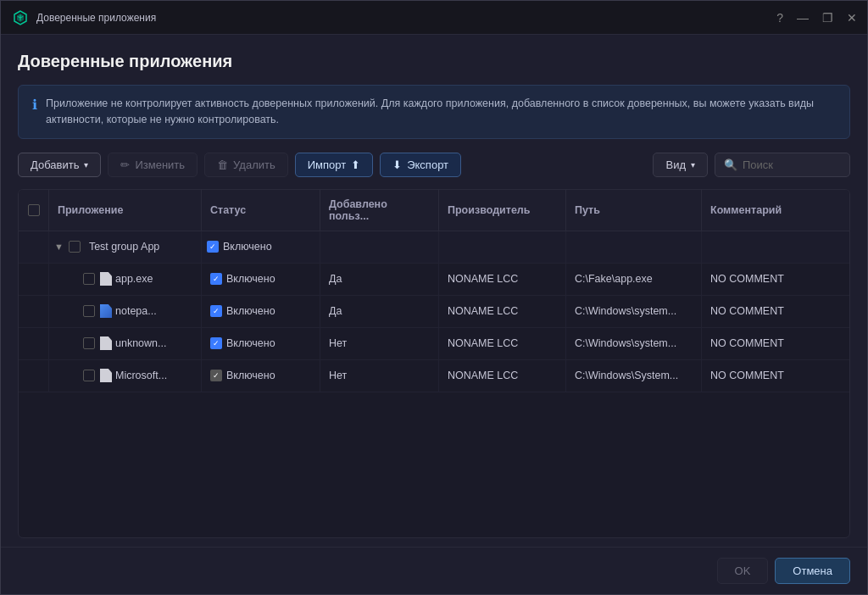 Image resolution: width=868 pixels, height=595 pixels. I want to click on header-application: Приложение, so click(125, 210).